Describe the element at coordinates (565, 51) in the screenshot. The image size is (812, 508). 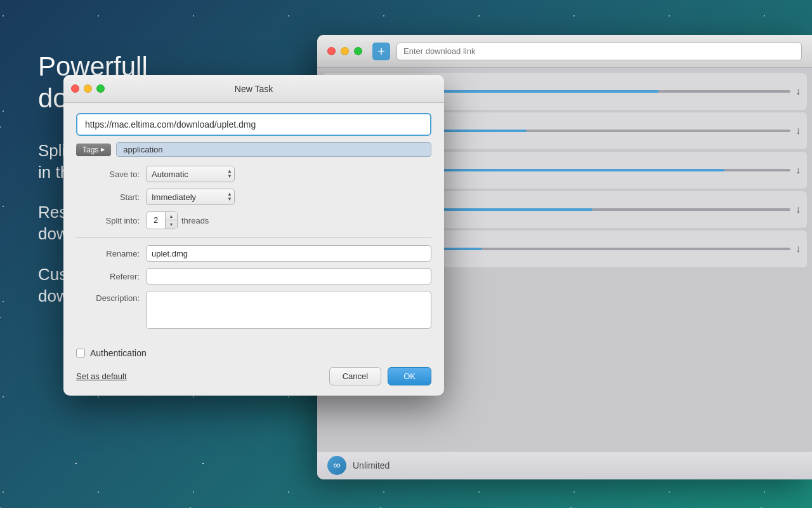
I see `app-titlebar: +` at that location.